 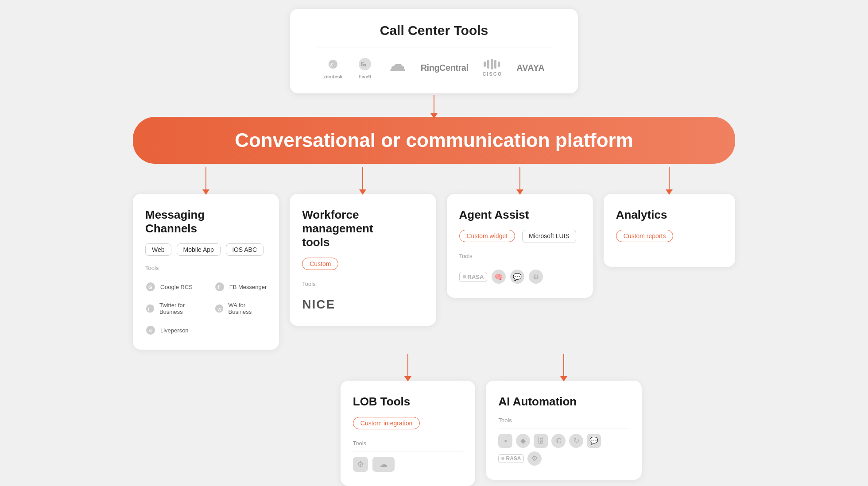 I want to click on wa-icon: W, so click(x=219, y=309).